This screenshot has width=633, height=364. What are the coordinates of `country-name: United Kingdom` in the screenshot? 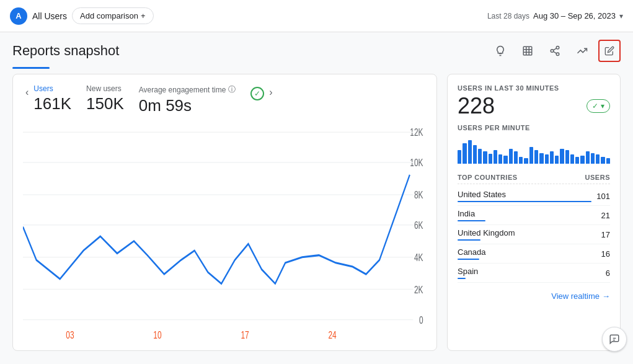 It's located at (525, 233).